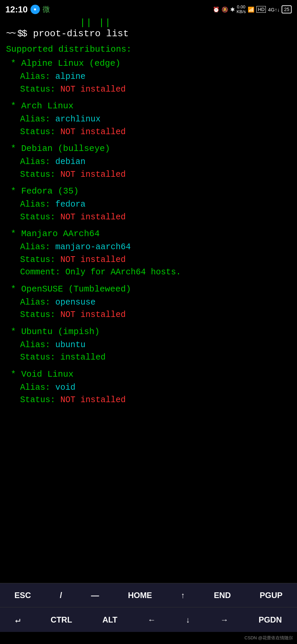 Image resolution: width=297 pixels, height=644 pixels. Describe the element at coordinates (151, 191) in the screenshot. I see `distro-name: * Fedora (35)` at that location.